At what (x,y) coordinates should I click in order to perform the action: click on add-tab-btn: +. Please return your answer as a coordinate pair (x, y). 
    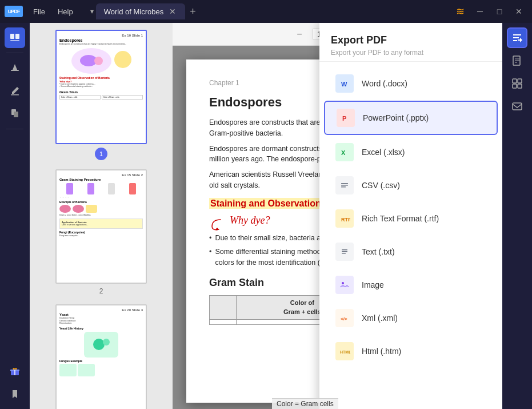
    Looking at the image, I should click on (193, 11).